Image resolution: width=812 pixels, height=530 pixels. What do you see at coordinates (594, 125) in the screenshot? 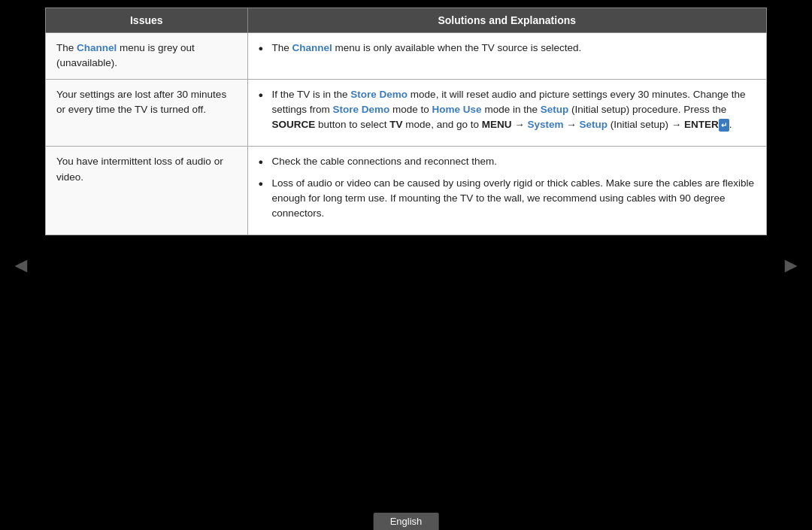
I see `setup-highlight-2: Setup` at bounding box center [594, 125].